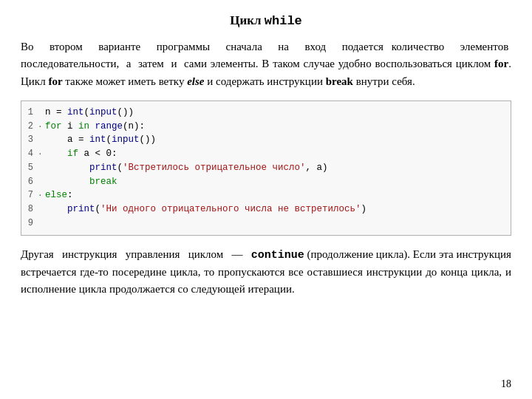  What do you see at coordinates (266, 195) in the screenshot?
I see `code-line-7: 7 · else:` at bounding box center [266, 195].